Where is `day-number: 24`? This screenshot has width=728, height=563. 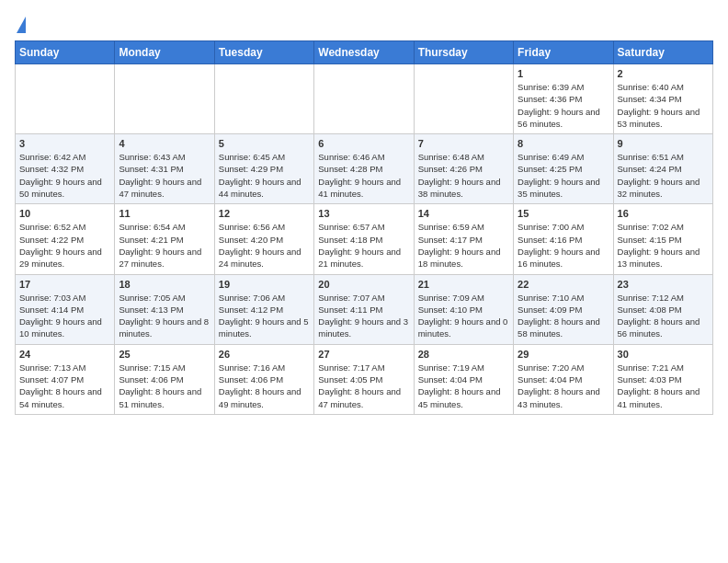
day-number: 24 is located at coordinates (64, 354).